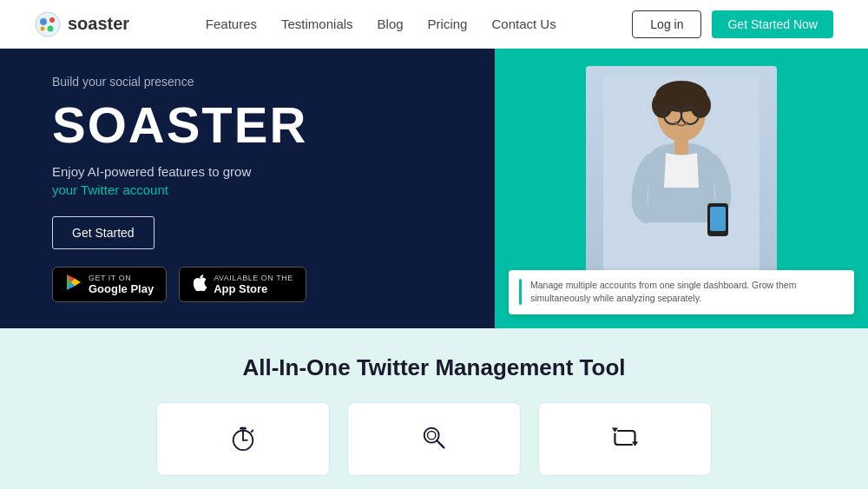 The width and height of the screenshot is (868, 489). What do you see at coordinates (122, 285) in the screenshot?
I see `google-play-text: GET IT ON Google Play` at bounding box center [122, 285].